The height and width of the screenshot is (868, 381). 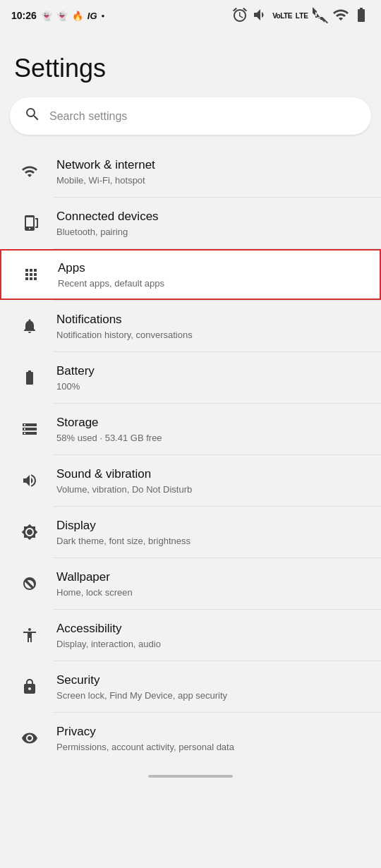 I want to click on status-right: VoLTE LTE, so click(x=301, y=16).